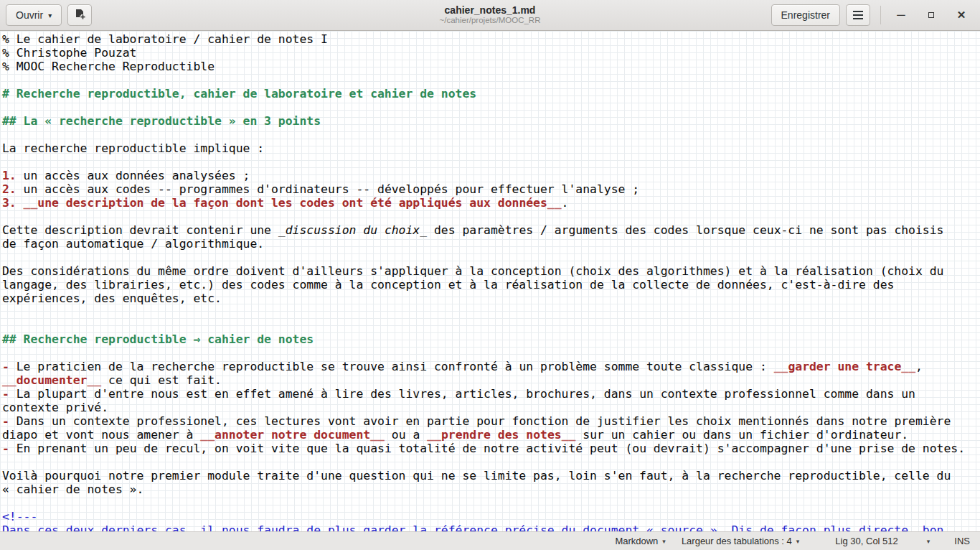  Describe the element at coordinates (491, 393) in the screenshot. I see `editor-line: - La plupart d'entre nous est en effet a…` at that location.